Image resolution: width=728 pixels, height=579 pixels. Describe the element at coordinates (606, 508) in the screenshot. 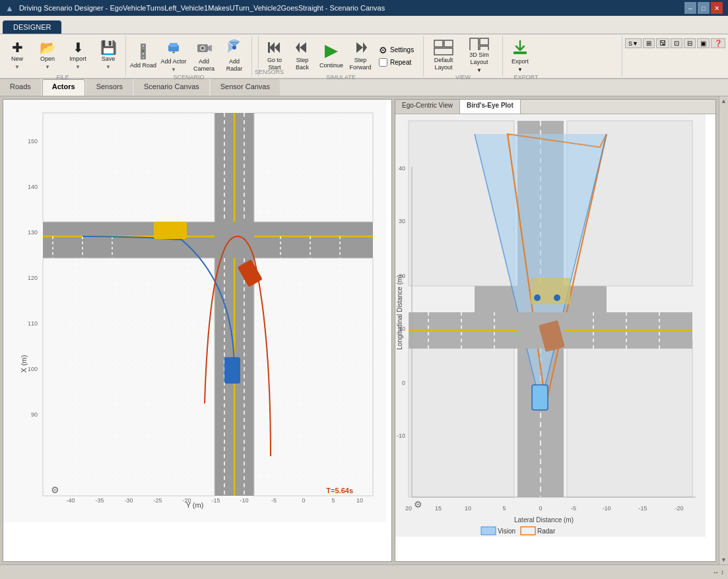

I see `svg-text: -10` at that location.